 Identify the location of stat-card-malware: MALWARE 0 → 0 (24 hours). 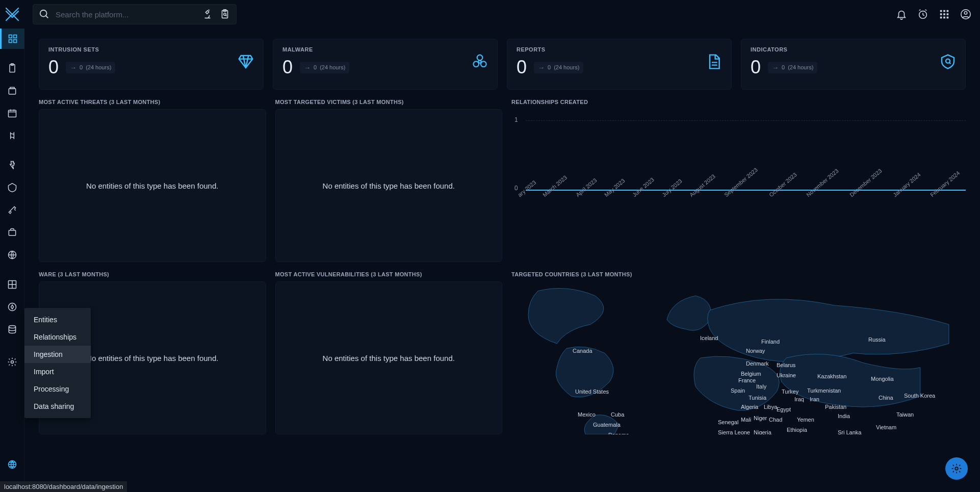
(385, 64).